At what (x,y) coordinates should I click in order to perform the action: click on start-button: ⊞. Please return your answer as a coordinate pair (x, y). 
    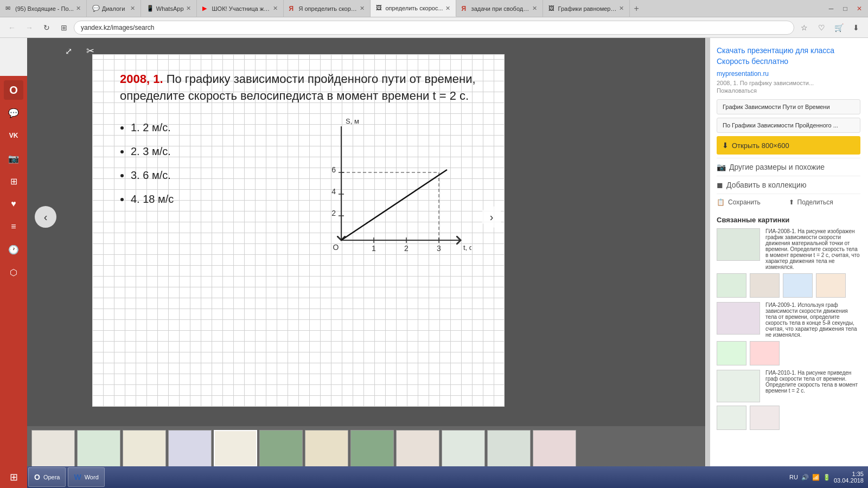
    Looking at the image, I should click on (14, 477).